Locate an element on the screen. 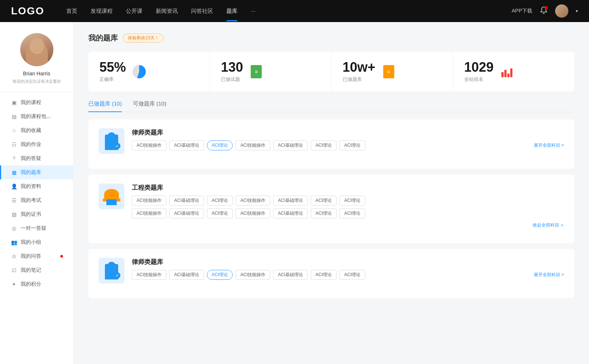 This screenshot has height=364, width=589. list-orange-icon is located at coordinates (389, 72).